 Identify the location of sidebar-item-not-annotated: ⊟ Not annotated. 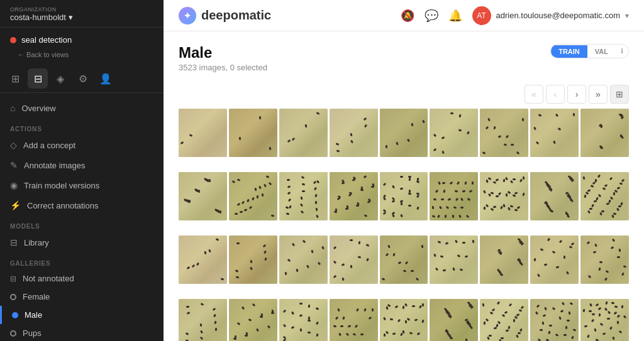
(82, 279).